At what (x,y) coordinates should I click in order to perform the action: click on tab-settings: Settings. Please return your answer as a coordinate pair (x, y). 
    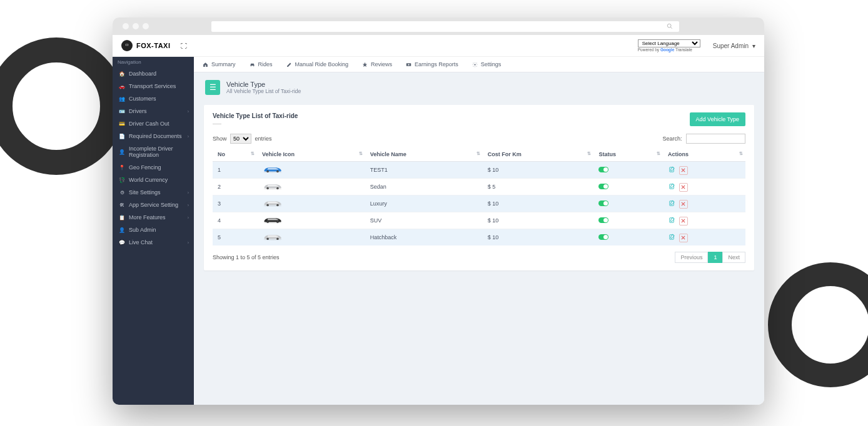
    Looking at the image, I should click on (487, 64).